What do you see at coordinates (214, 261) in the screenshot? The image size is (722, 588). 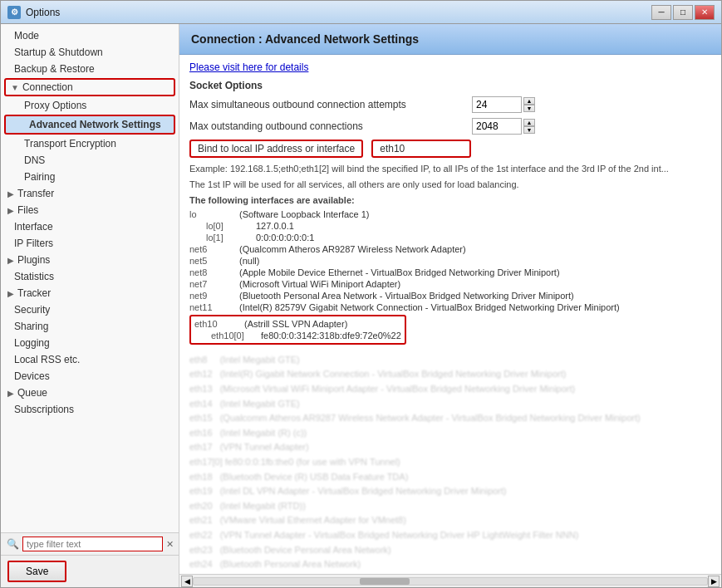 I see `iface-net5-name: net5` at bounding box center [214, 261].